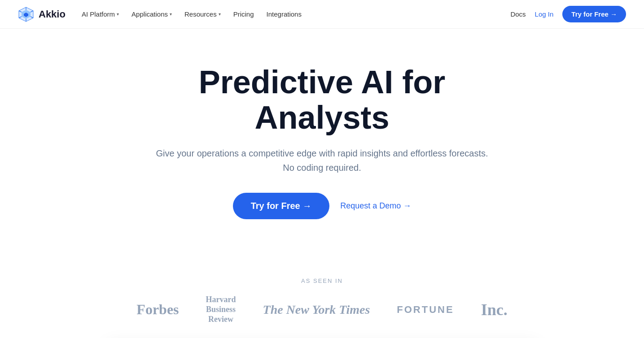 Image resolution: width=644 pixels, height=338 pixels. Describe the element at coordinates (160, 14) in the screenshot. I see `navbar-left: Akkio AI Platform ▾ Applications ▾ Resou…` at that location.